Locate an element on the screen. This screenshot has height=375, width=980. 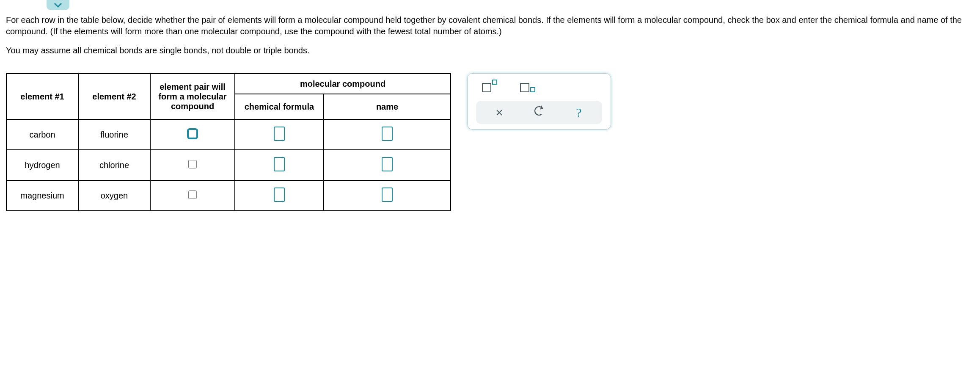
chevron-down-icon is located at coordinates (58, 5).